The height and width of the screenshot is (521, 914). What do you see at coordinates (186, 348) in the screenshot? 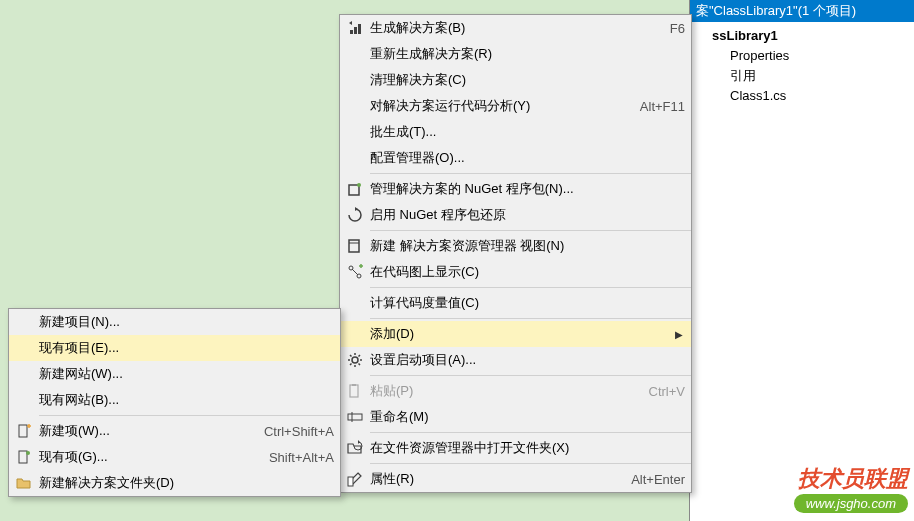
I see `sub-menu-label: 现有项目(E)...` at bounding box center [186, 348].